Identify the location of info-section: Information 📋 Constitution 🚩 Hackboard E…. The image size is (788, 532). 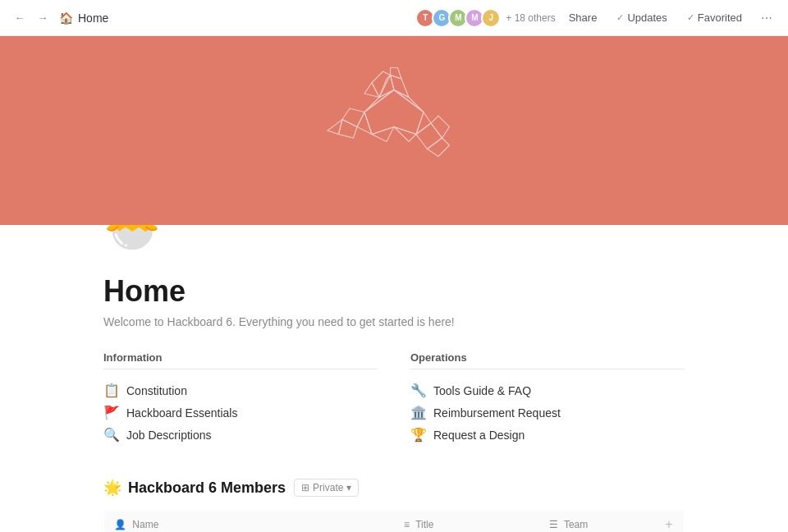
(394, 399).